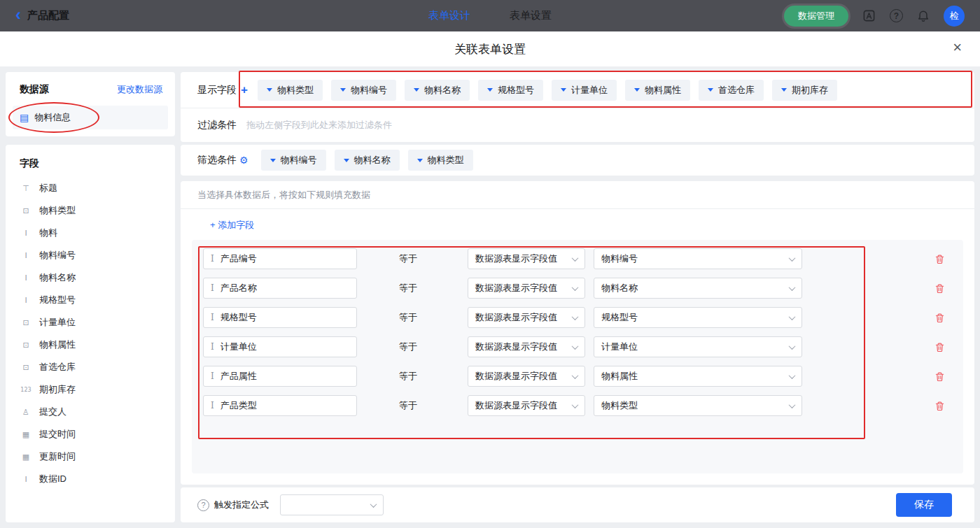 The width and height of the screenshot is (980, 528). What do you see at coordinates (367, 160) in the screenshot?
I see `screen-field-chip: 物料名称` at bounding box center [367, 160].